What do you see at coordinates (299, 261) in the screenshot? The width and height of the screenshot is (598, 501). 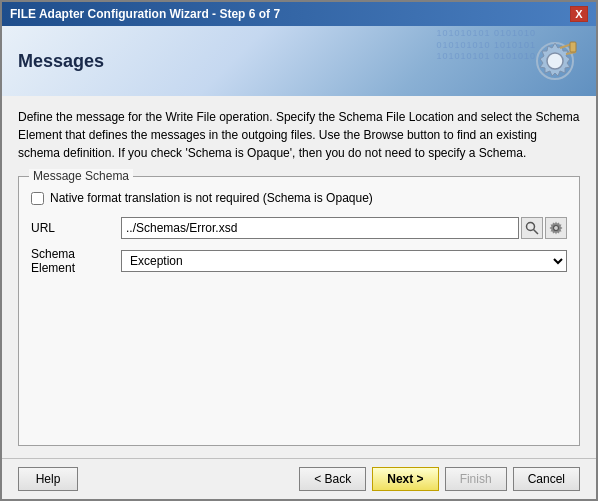 I see `schema-element-row: Schema Element Exception` at bounding box center [299, 261].